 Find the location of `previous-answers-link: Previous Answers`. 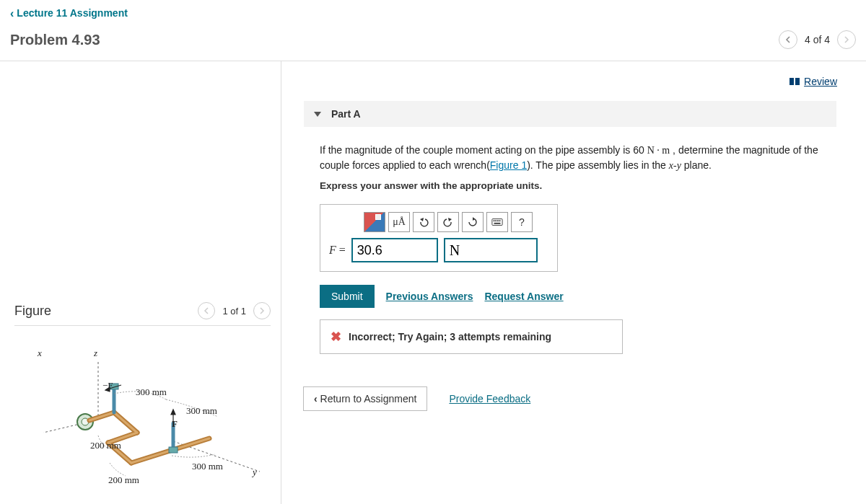

previous-answers-link: Previous Answers is located at coordinates (430, 296).